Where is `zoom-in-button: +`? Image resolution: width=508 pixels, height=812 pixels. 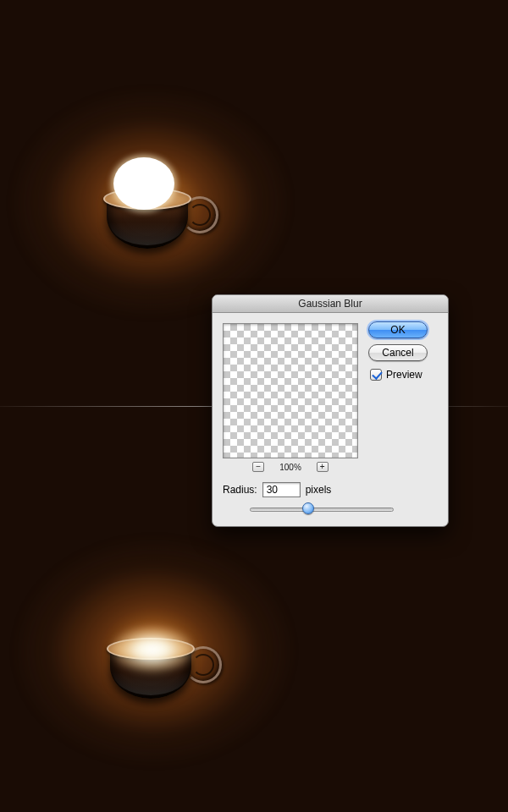
zoom-in-button: + is located at coordinates (323, 467).